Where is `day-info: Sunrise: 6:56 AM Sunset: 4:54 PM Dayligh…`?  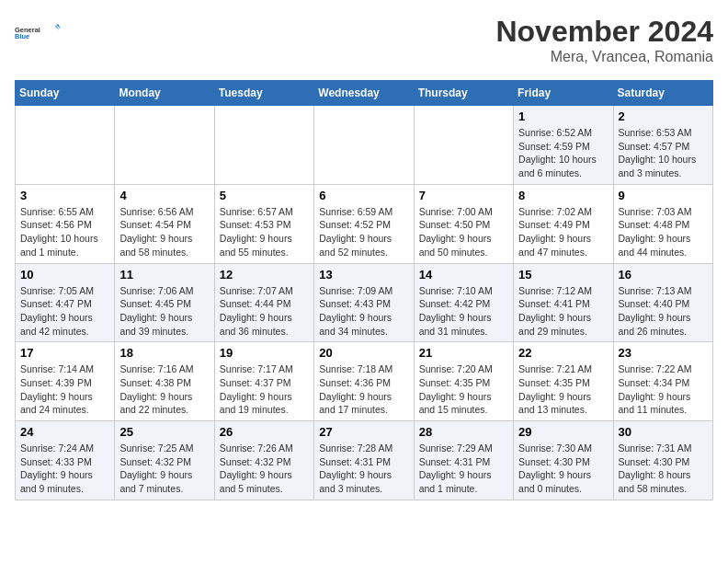 day-info: Sunrise: 6:56 AM Sunset: 4:54 PM Dayligh… is located at coordinates (164, 232).